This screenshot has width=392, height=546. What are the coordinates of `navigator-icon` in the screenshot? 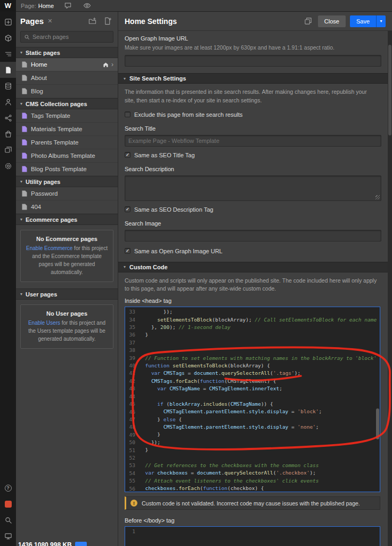 It's located at (8, 54).